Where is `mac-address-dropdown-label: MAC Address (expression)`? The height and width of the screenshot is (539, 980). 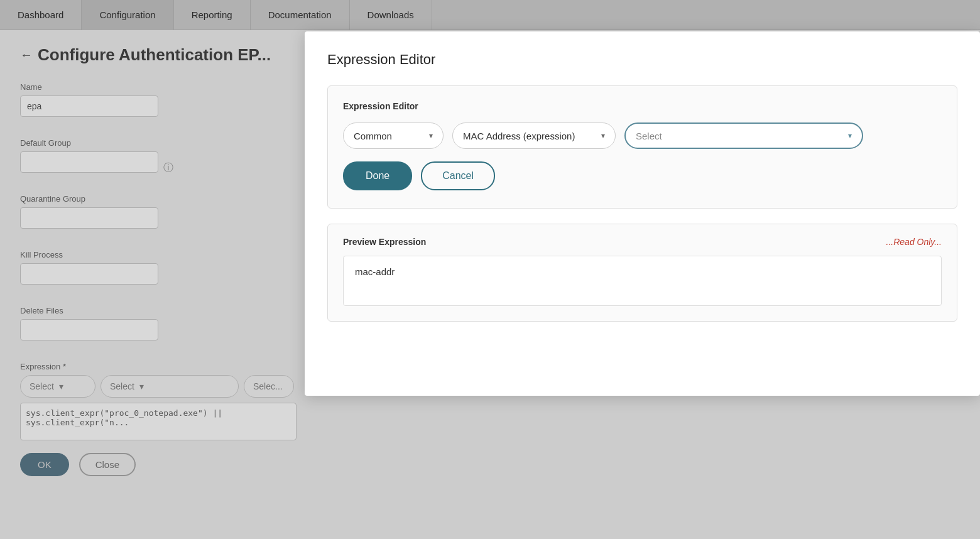 mac-address-dropdown-label: MAC Address (expression) is located at coordinates (519, 136).